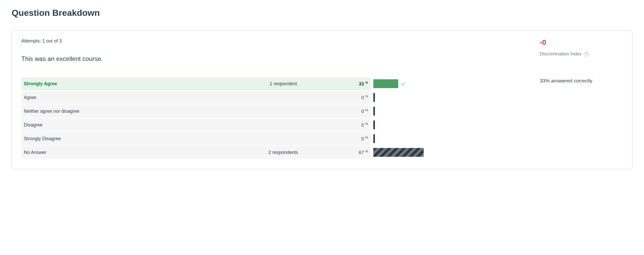  Describe the element at coordinates (283, 152) in the screenshot. I see `respondents-link: 2 respondents` at that location.